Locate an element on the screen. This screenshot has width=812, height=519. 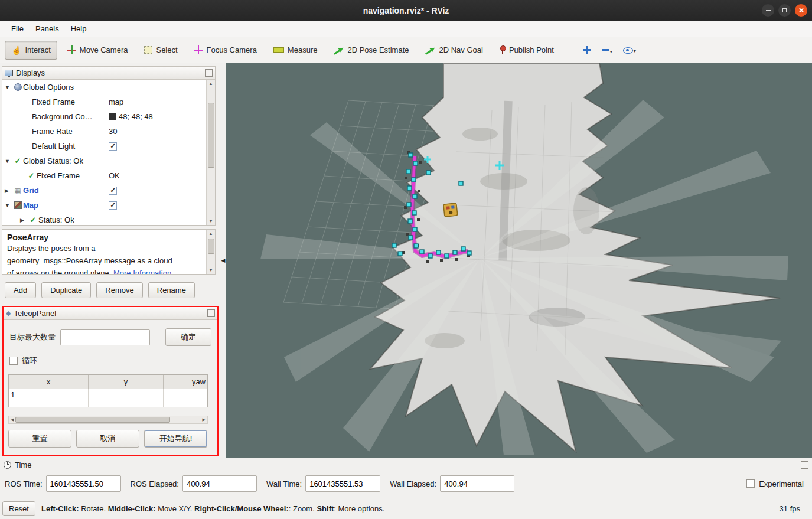
tree-value: map is located at coordinates (116, 102).